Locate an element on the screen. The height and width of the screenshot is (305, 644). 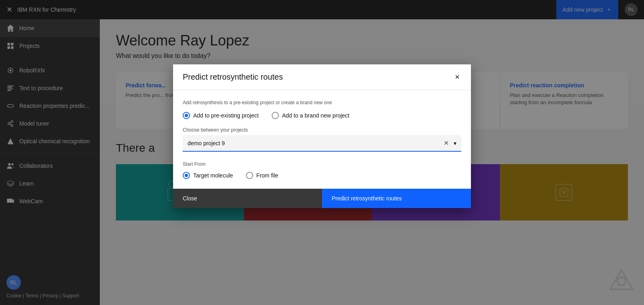
radio-label-target-molecule: Target molecule is located at coordinates (213, 175).